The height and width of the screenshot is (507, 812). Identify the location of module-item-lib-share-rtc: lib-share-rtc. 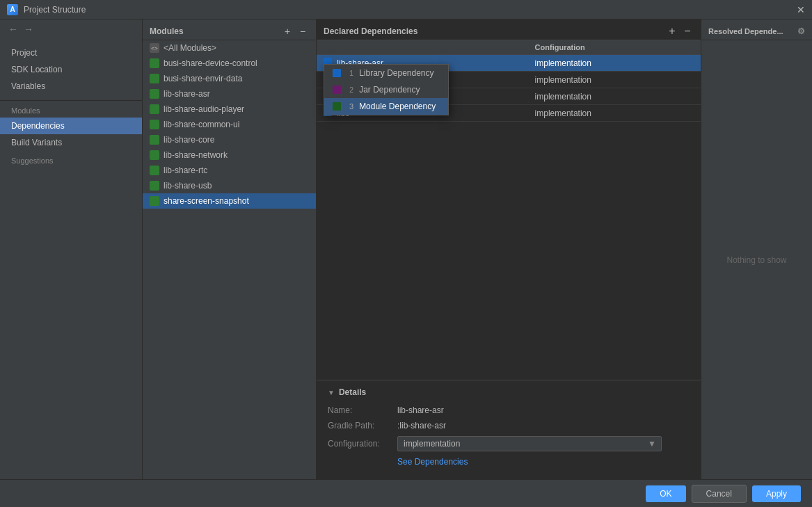
(230, 170).